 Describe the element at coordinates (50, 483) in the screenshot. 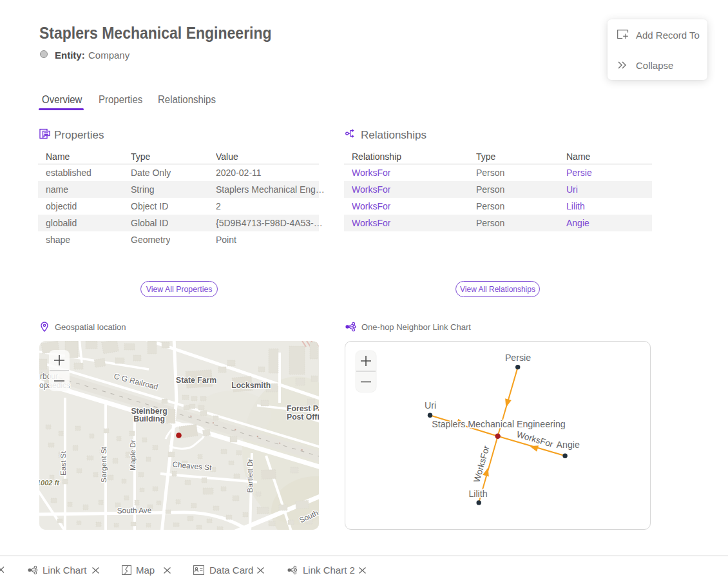

I see `svg-text: 1002 ft` at that location.